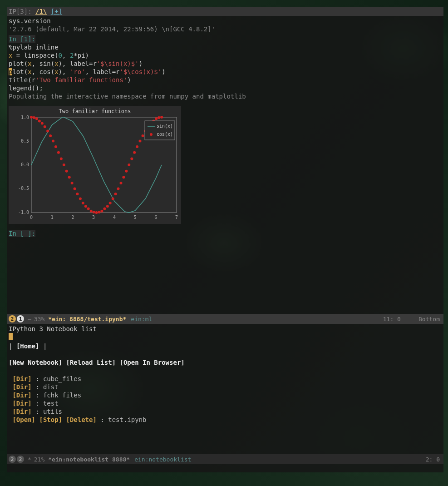 The width and height of the screenshot is (448, 486). Describe the element at coordinates (95, 111) in the screenshot. I see `chart-title: Two familiar functions` at that location.